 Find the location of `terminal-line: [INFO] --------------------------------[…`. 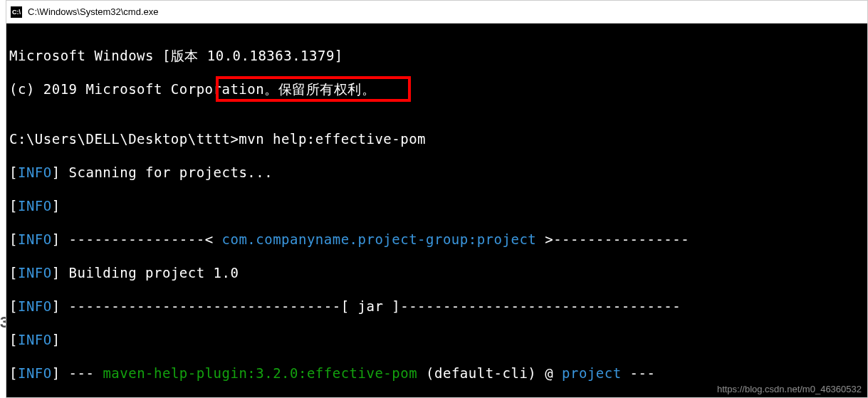

terminal-line: [INFO] --------------------------------[… is located at coordinates (437, 307).